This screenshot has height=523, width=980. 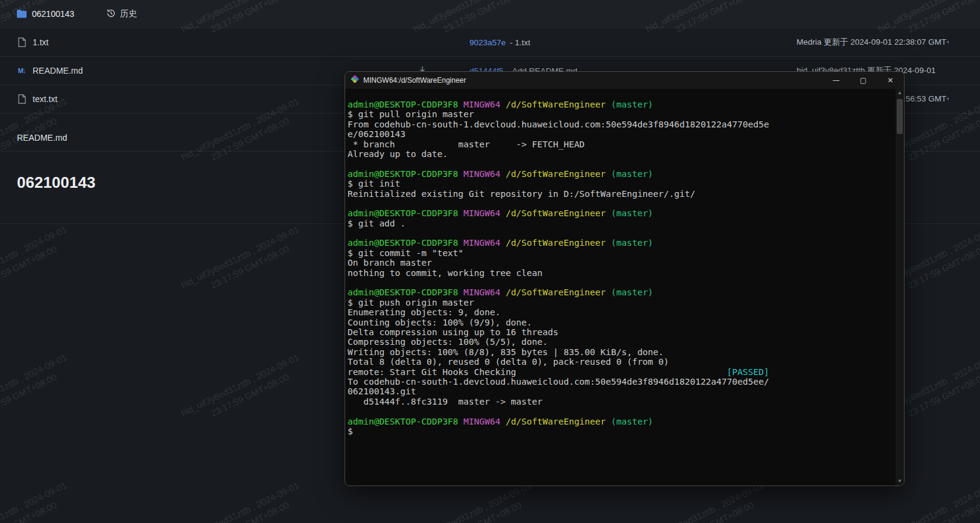 I want to click on terminal-line: On branch master, so click(x=622, y=263).